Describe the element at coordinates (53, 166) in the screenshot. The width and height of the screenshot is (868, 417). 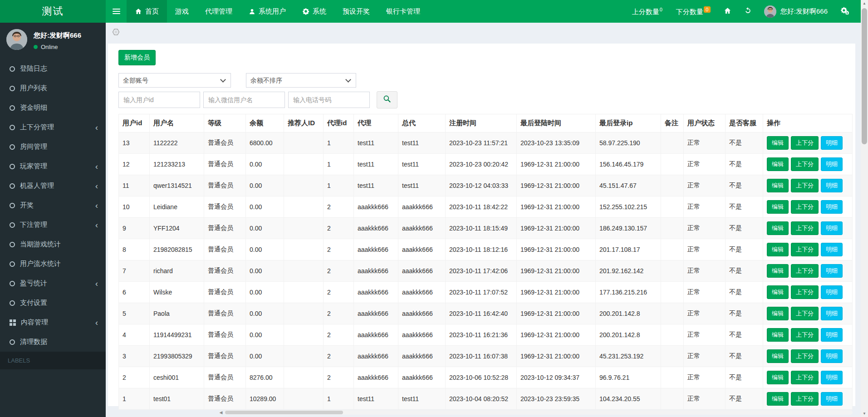
I see `sidebar-item-5: 玩家管理‹` at that location.